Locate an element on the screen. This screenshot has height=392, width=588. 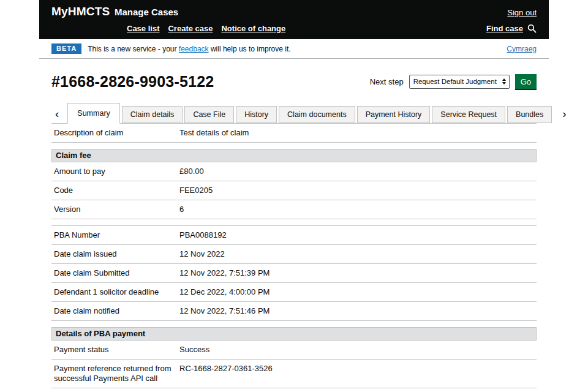
detail-value: PBA0088192 is located at coordinates (356, 235).